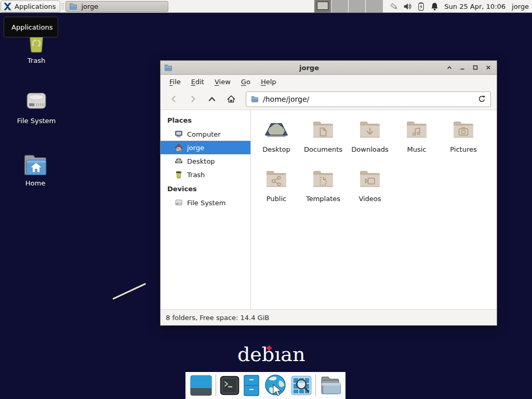 The width and height of the screenshot is (532, 399). Describe the element at coordinates (449, 68) in the screenshot. I see `shade-button` at that location.